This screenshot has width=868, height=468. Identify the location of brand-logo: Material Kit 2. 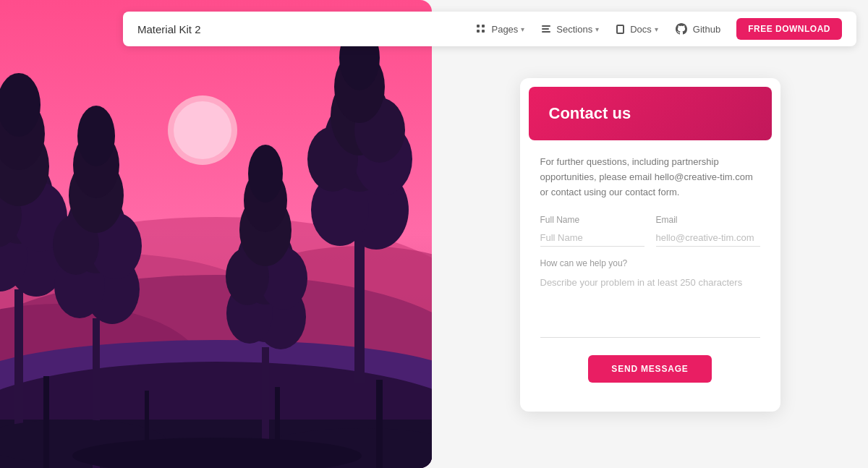
(169, 29).